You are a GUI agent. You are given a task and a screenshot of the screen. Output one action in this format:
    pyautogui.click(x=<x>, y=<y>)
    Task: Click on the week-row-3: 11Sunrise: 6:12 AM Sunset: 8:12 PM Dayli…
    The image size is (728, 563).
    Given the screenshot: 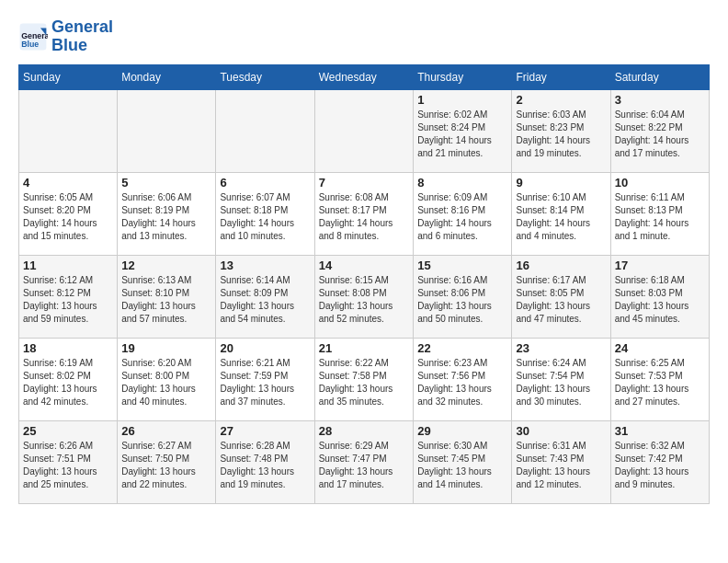 What is the action you would take?
    pyautogui.click(x=364, y=296)
    